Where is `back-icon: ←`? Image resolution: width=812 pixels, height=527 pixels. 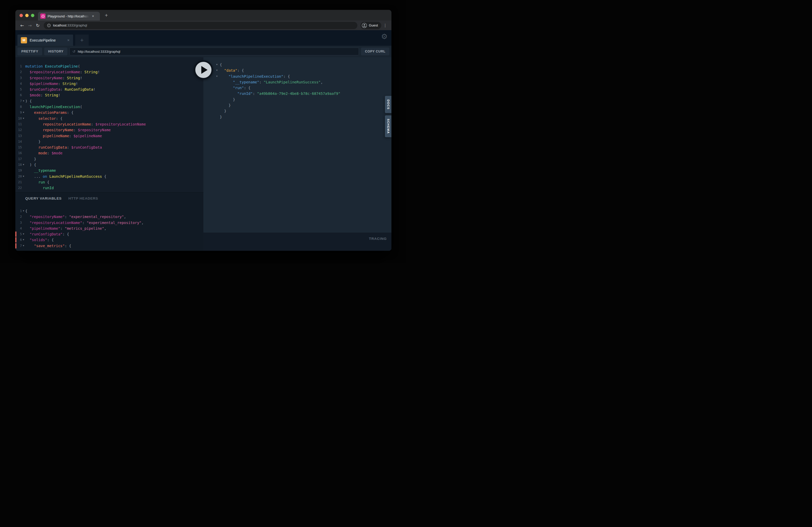 back-icon: ← is located at coordinates (22, 25).